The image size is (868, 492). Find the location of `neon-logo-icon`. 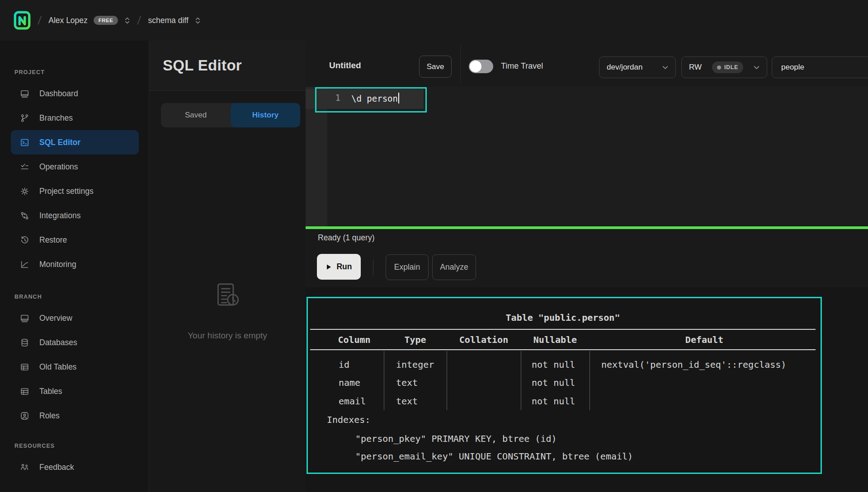

neon-logo-icon is located at coordinates (22, 20).